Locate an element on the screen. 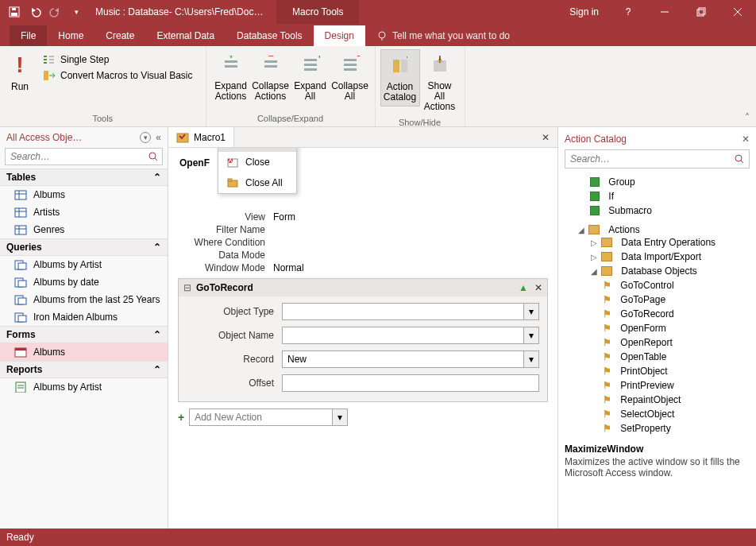 This screenshot has height=546, width=756. field-record-combo: ▾ is located at coordinates (411, 359).